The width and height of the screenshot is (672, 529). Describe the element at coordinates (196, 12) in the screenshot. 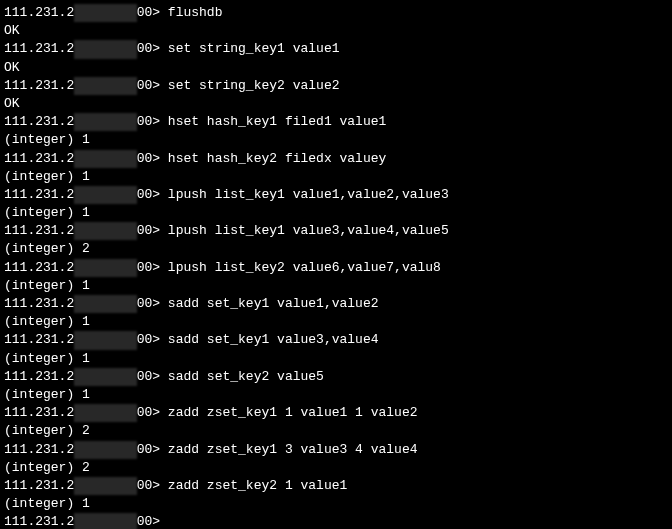

I see `command-text: flushdb` at that location.